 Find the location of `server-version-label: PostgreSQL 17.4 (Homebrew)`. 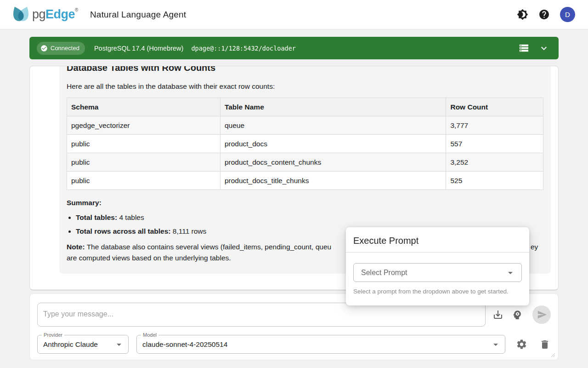

server-version-label: PostgreSQL 17.4 (Homebrew) is located at coordinates (139, 48).